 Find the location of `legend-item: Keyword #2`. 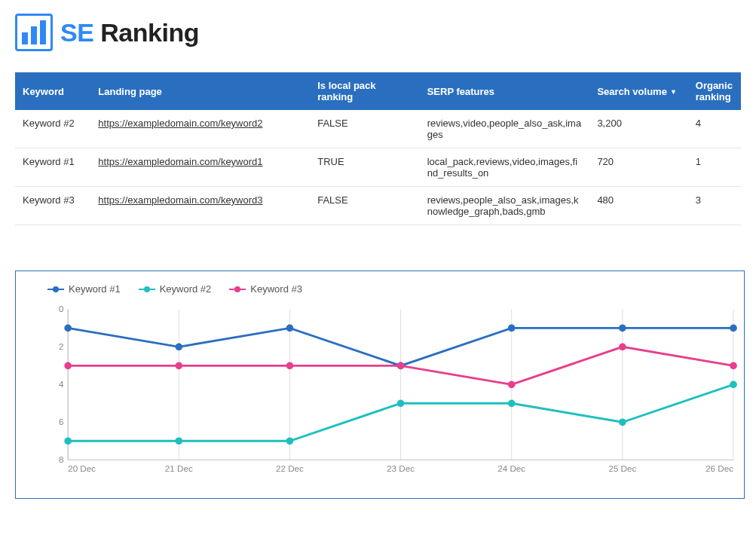

legend-item: Keyword #2 is located at coordinates (175, 289).